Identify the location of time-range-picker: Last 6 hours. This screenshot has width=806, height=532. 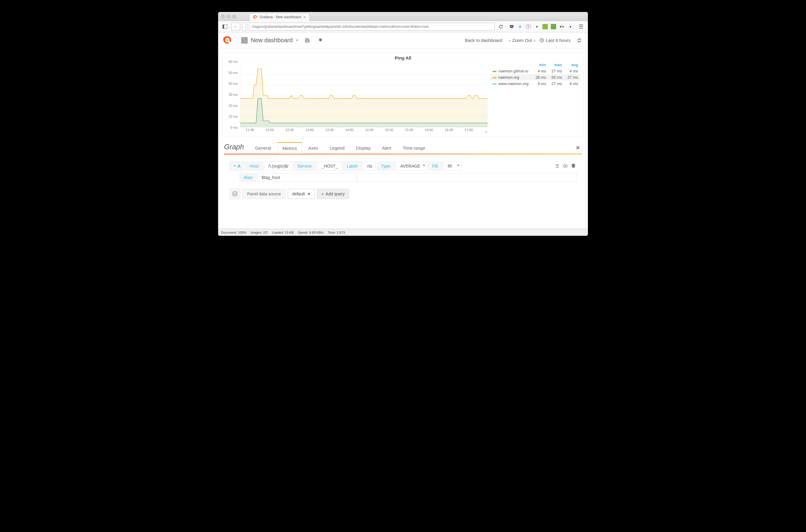
(555, 40).